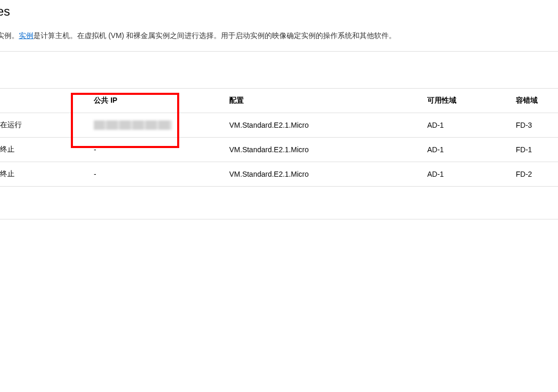  Describe the element at coordinates (151, 125) in the screenshot. I see `cell-public-ip` at that location.